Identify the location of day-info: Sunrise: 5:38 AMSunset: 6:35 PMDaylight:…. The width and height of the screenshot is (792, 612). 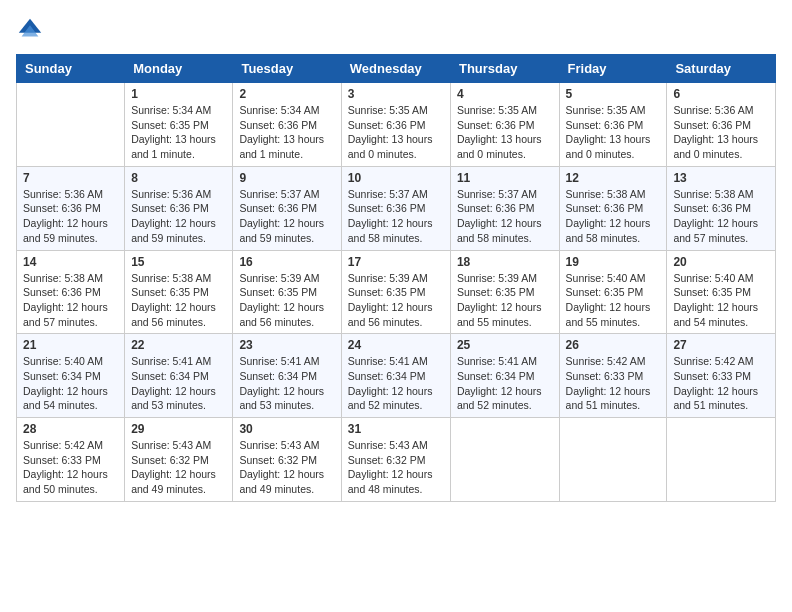
(178, 300).